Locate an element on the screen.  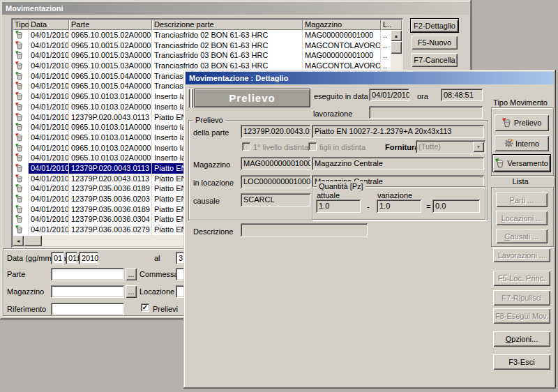
eseguito-label: eseguito in data is located at coordinates (341, 96).